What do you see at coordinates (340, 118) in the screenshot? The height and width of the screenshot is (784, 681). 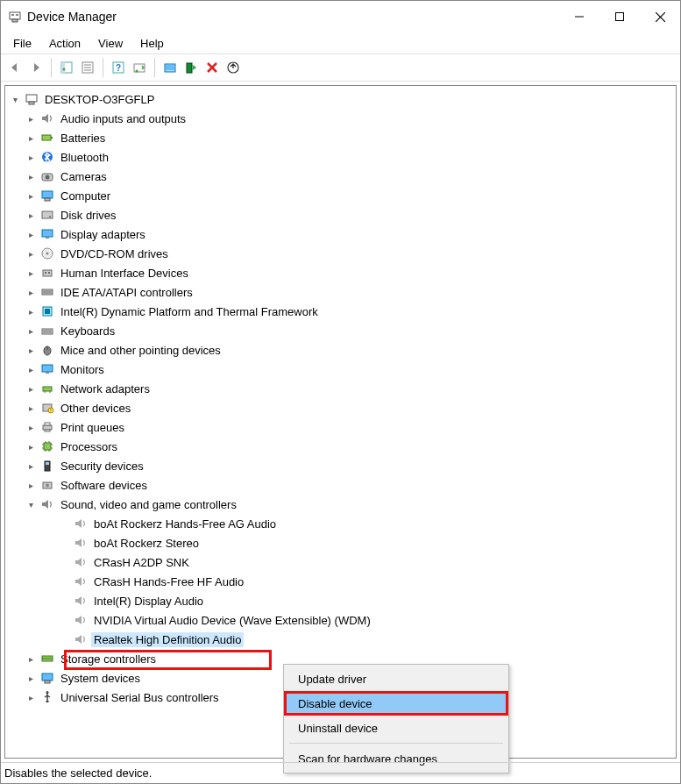 I see `tree-category-audio-inputs-and-outputs: ▸Audio inputs and outputs` at bounding box center [340, 118].